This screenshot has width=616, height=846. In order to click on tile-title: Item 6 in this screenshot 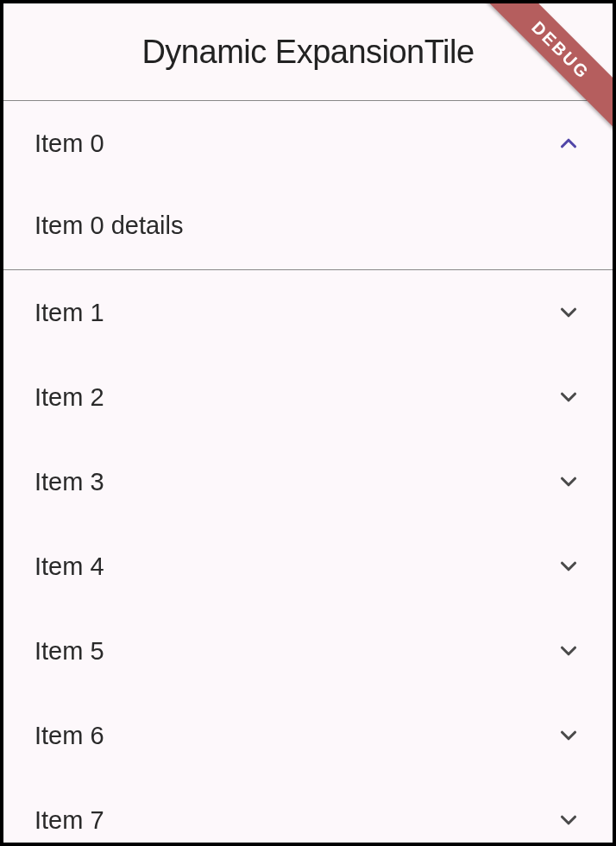, I will do `click(69, 736)`.